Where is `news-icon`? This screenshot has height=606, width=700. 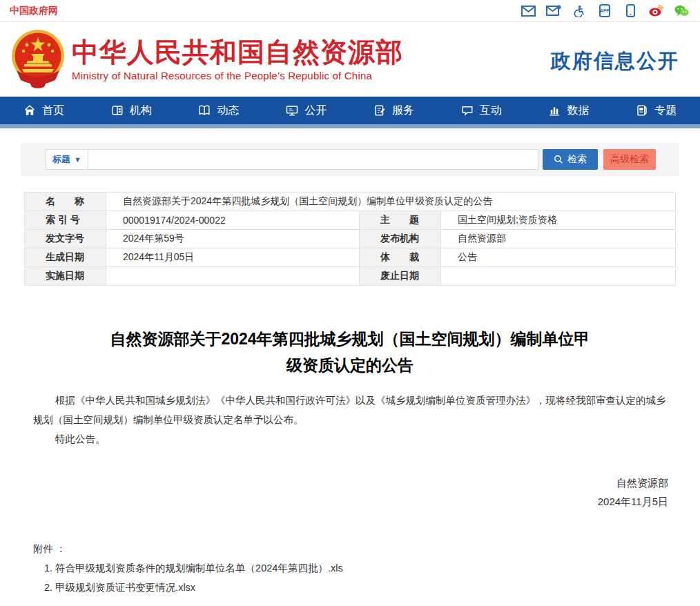
news-icon is located at coordinates (204, 110).